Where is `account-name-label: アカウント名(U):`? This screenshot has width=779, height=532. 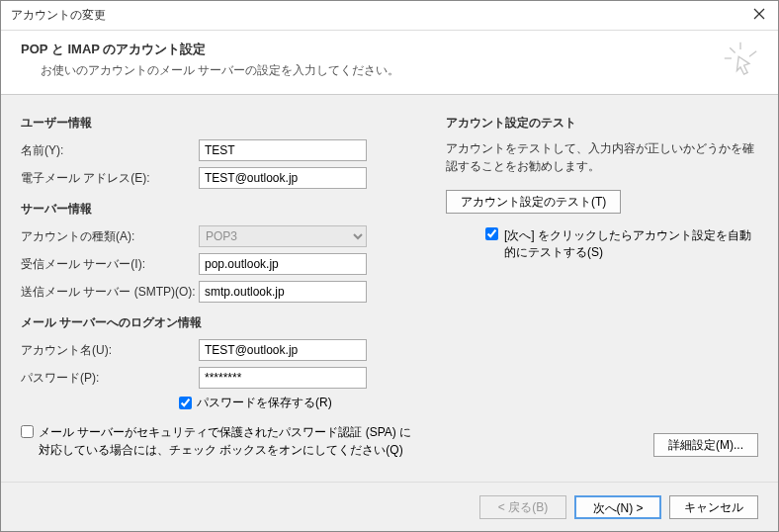 account-name-label: アカウント名(U): is located at coordinates (110, 350).